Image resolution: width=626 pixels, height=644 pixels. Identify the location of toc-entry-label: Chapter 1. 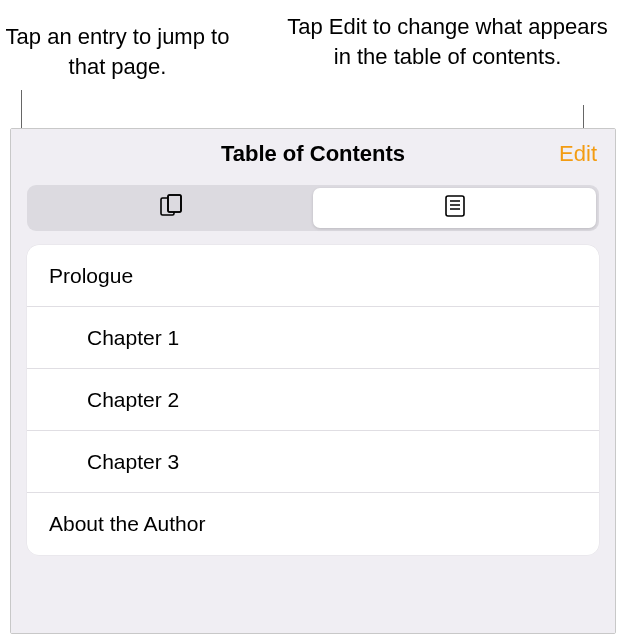
(133, 338).